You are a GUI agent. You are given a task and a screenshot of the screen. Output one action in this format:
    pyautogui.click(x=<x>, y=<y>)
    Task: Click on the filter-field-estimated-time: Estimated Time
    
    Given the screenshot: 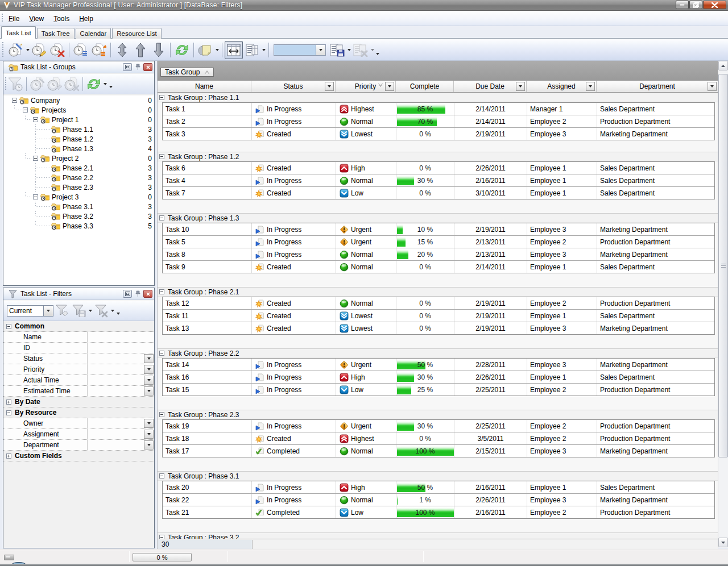 What is the action you would take?
    pyautogui.click(x=78, y=391)
    